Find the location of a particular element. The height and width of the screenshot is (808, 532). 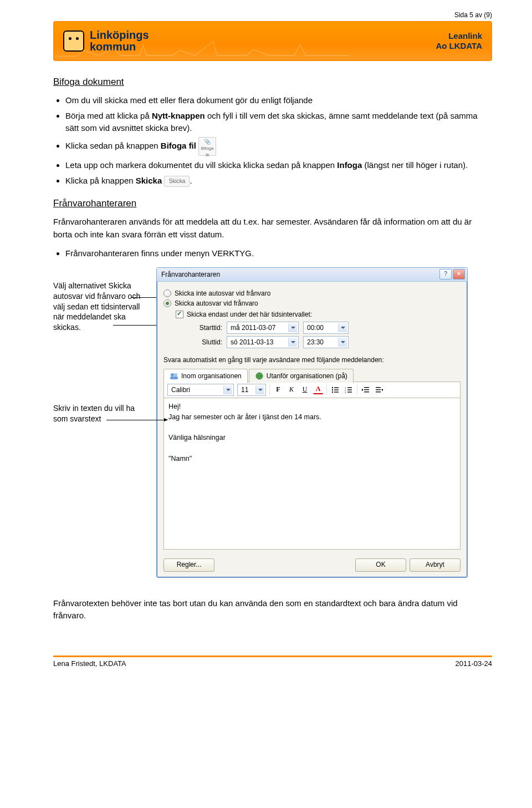

bold-button: F is located at coordinates (278, 390).